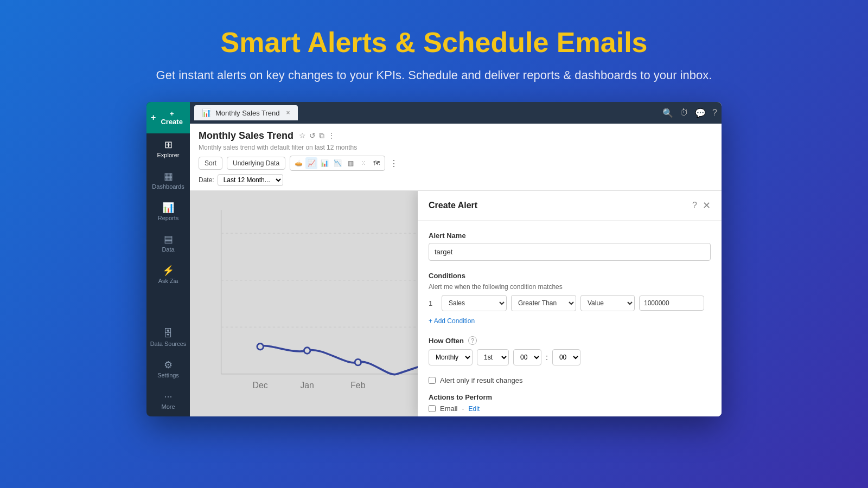  What do you see at coordinates (168, 369) in the screenshot?
I see `sidebar-item-settings: ⚙ Settings` at bounding box center [168, 369].